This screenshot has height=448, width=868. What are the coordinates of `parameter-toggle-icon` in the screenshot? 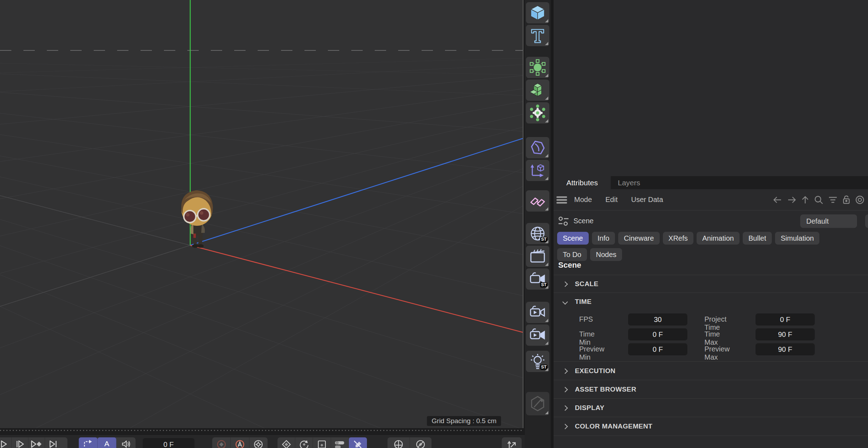 It's located at (340, 443).